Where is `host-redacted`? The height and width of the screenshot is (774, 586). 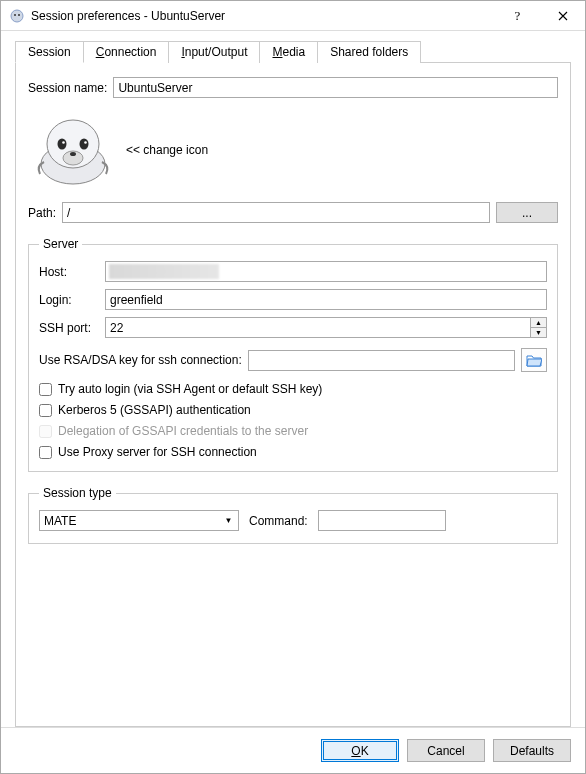
host-redacted is located at coordinates (164, 272).